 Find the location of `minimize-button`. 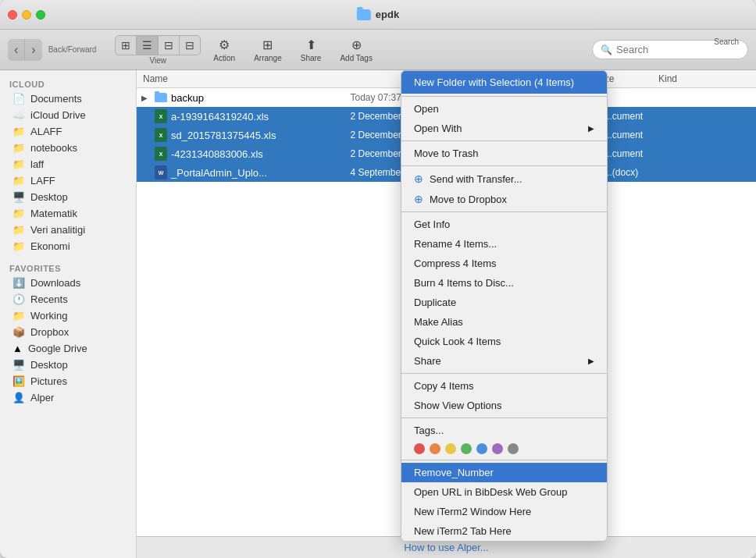

minimize-button is located at coordinates (27, 15).